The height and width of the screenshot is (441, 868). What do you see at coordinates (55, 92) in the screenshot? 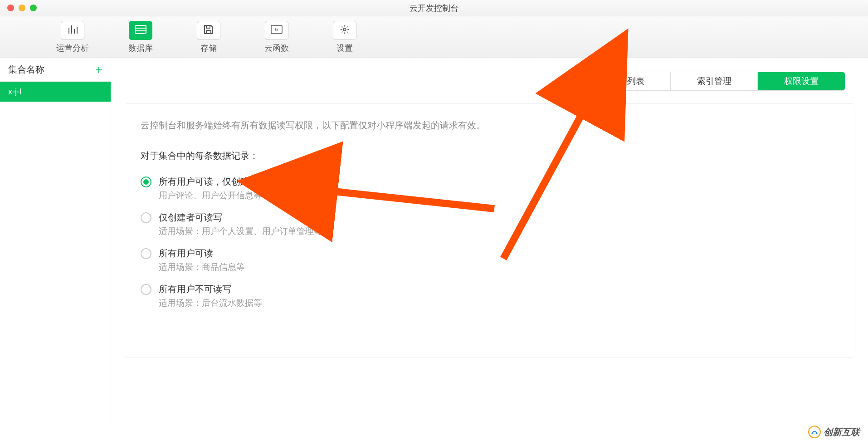
I see `sidebar-item-collection: x-j-l` at bounding box center [55, 92].